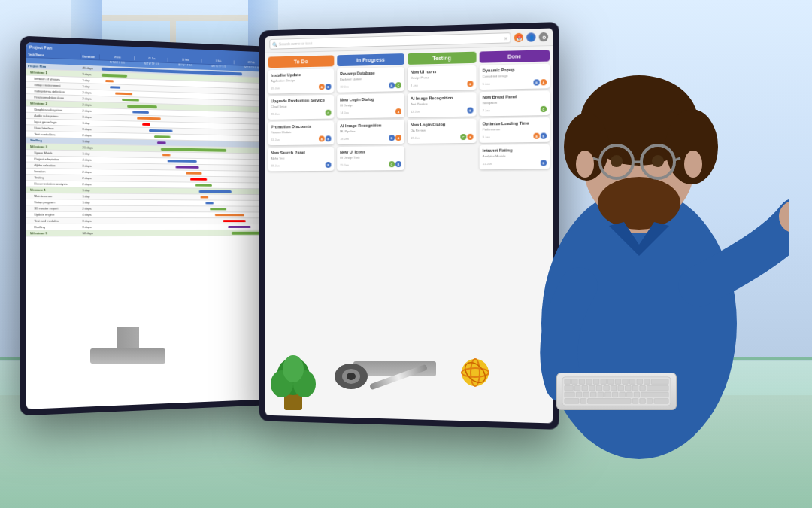 Image resolution: width=812 pixels, height=508 pixels. What do you see at coordinates (371, 157) in the screenshot?
I see `card-subtitle: UI Design Task` at bounding box center [371, 157].